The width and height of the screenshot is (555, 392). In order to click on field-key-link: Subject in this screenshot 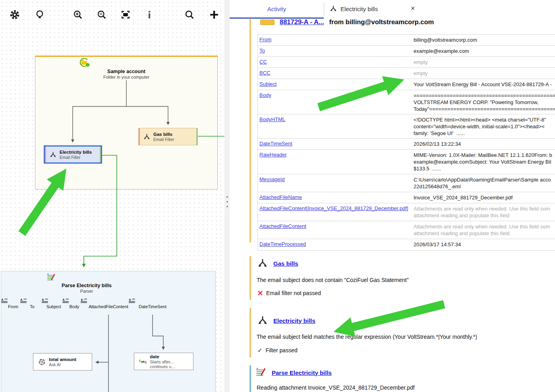, I will do `click(268, 84)`.